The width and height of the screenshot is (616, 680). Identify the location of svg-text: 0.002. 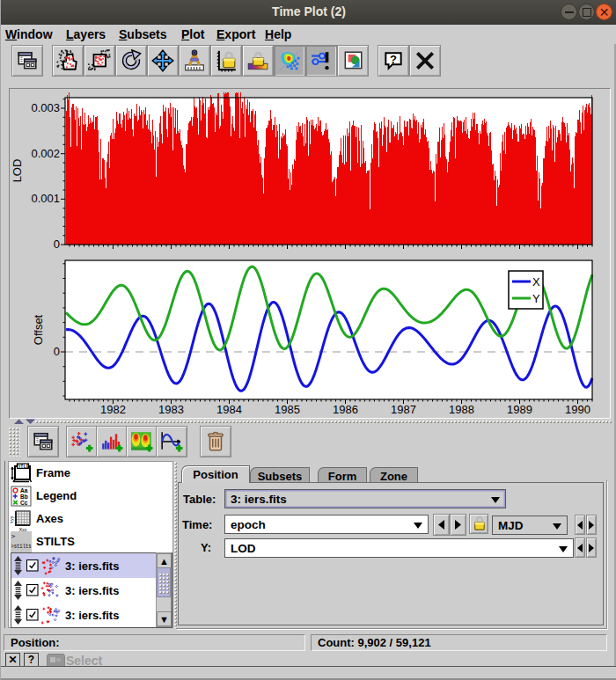
(46, 153).